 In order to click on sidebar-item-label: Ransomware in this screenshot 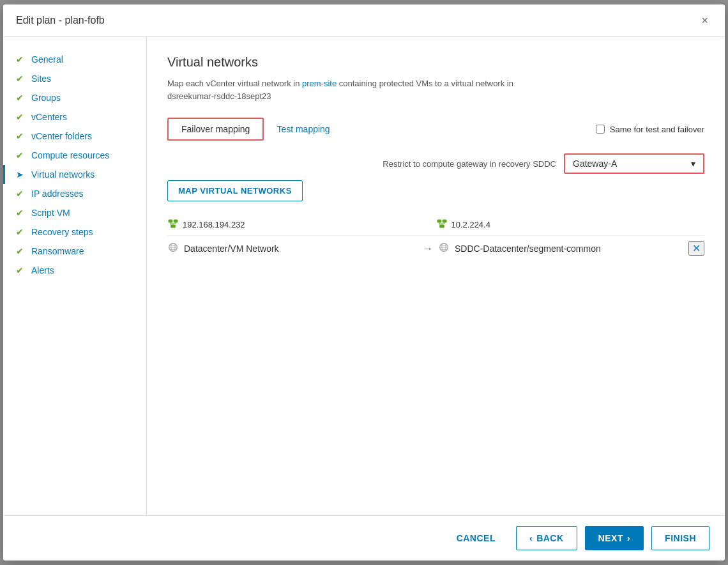, I will do `click(57, 251)`.